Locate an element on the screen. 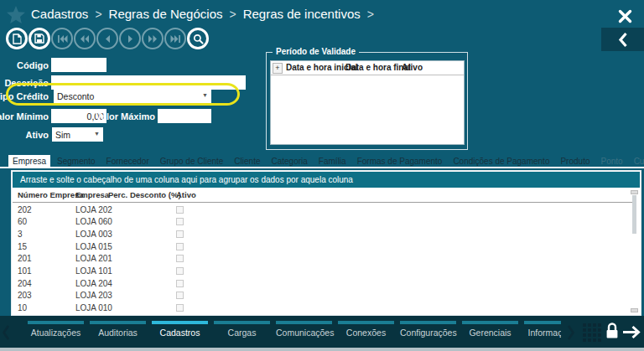 Image resolution: width=644 pixels, height=351 pixels. table-row: 101 LOJA 101 is located at coordinates (322, 271).